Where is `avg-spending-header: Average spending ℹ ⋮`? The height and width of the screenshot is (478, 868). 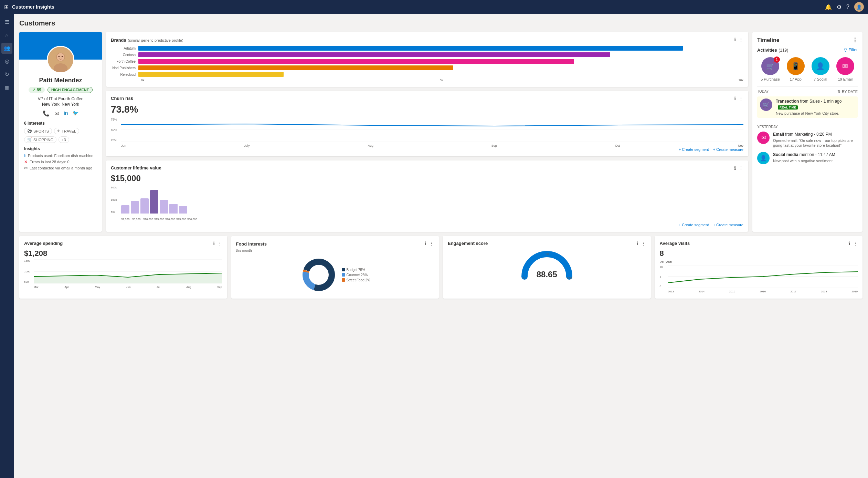
avg-spending-header: Average spending ℹ ⋮ is located at coordinates (123, 243).